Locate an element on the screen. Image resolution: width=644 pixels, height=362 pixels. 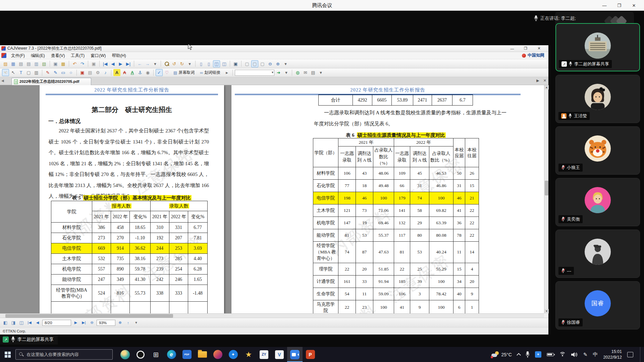
cnki-brand: 中国知网 is located at coordinates (533, 56).